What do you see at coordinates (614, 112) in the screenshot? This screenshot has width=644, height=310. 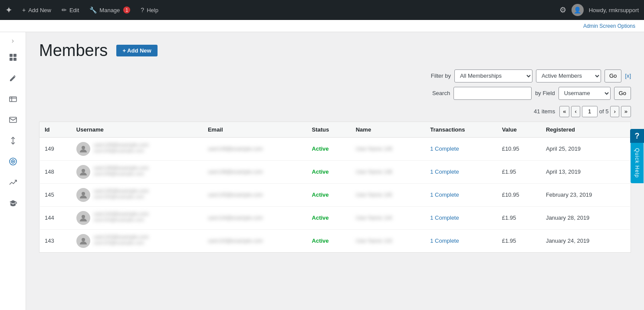 I see `next-page-button: ›` at bounding box center [614, 112].